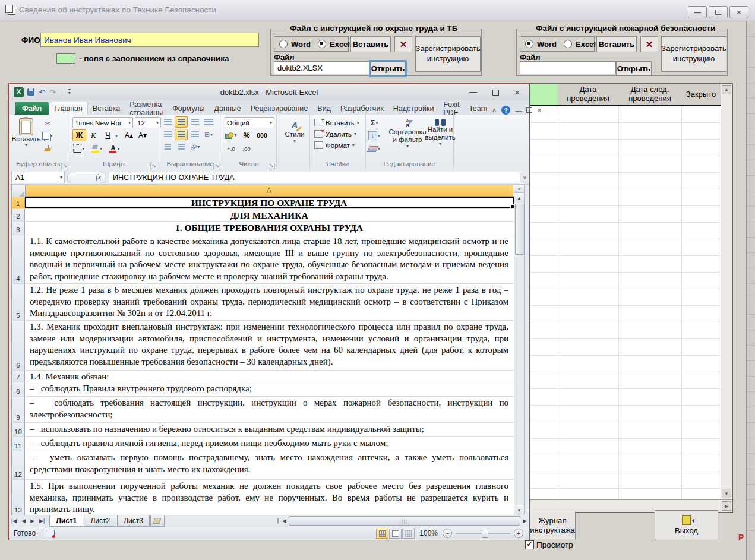 This screenshot has width=755, height=560. Describe the element at coordinates (519, 350) in the screenshot. I see `grid-vscrollbar: ≡ ▲ ▼` at that location.